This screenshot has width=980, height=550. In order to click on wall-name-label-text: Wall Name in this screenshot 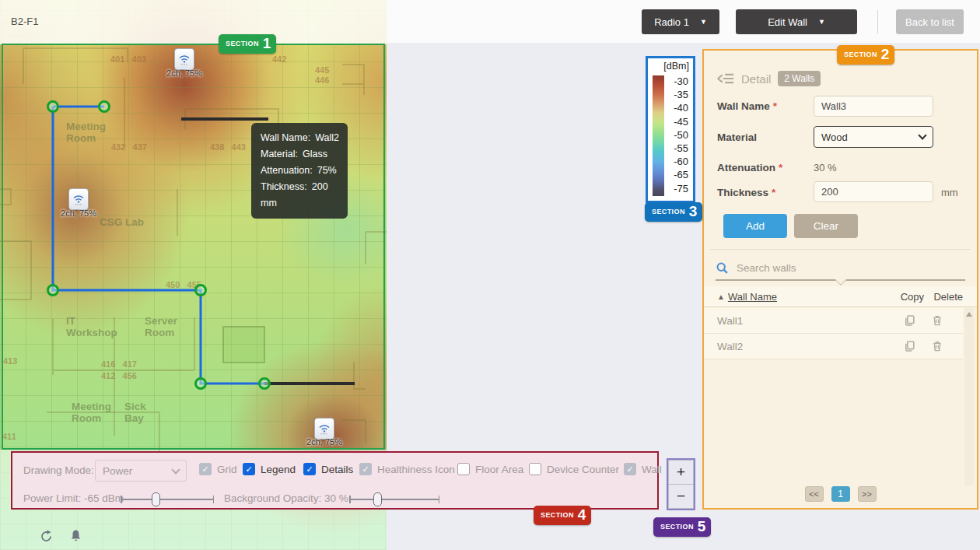, I will do `click(744, 106)`.